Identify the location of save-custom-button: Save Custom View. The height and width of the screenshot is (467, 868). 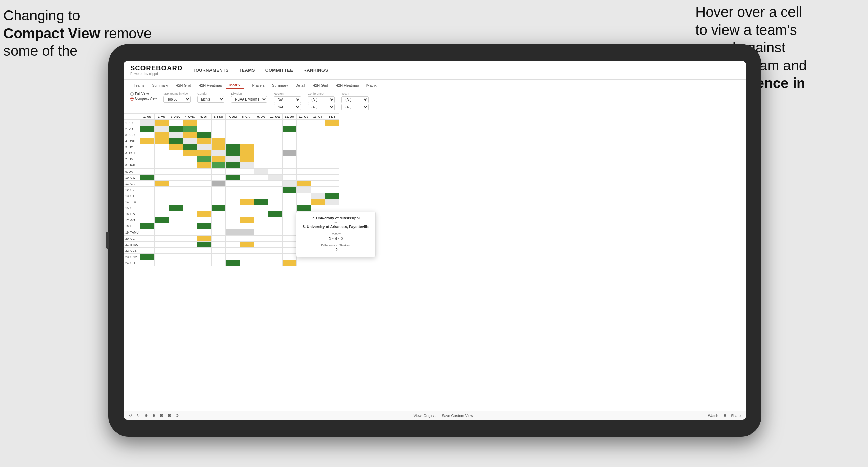
(458, 416).